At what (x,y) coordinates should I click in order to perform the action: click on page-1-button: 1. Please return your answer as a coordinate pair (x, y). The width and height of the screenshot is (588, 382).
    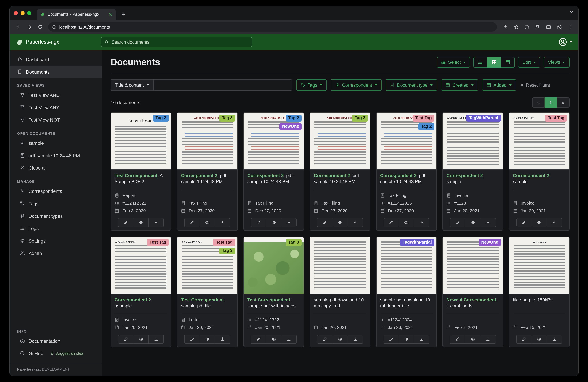
    Looking at the image, I should click on (551, 102).